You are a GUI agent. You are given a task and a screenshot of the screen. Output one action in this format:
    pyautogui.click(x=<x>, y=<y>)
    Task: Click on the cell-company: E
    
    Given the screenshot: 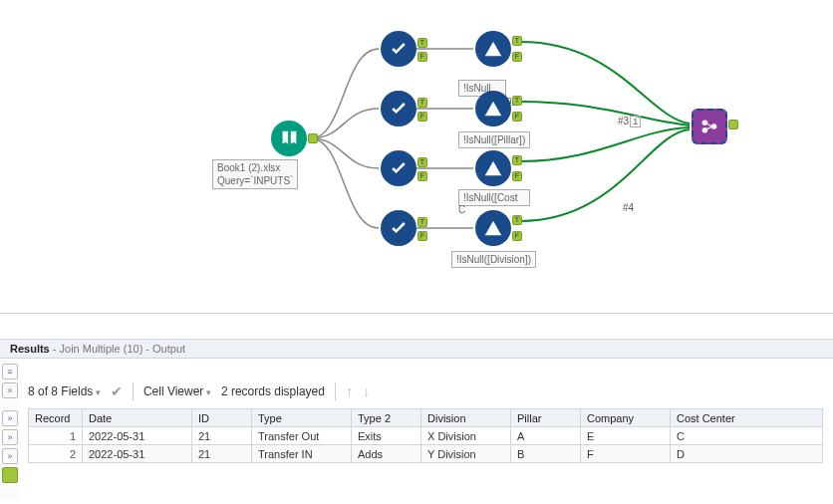 What is the action you would take?
    pyautogui.click(x=626, y=436)
    